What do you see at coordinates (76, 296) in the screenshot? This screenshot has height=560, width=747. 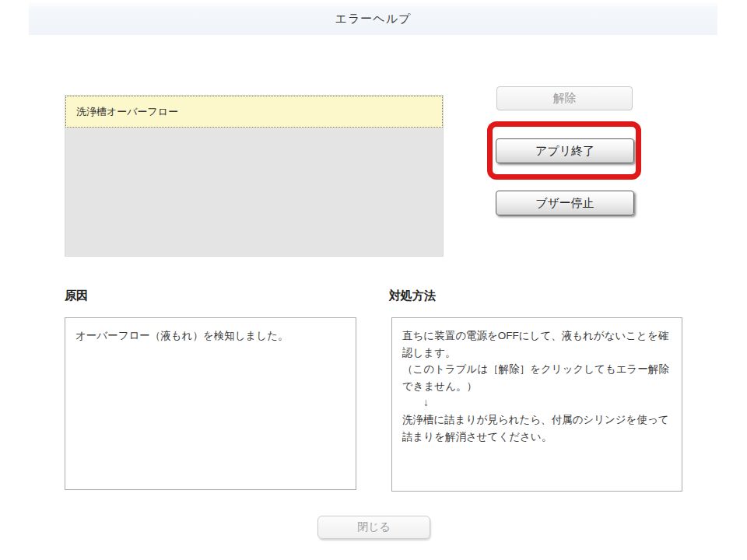 I see `cause-section-label: 原因` at bounding box center [76, 296].